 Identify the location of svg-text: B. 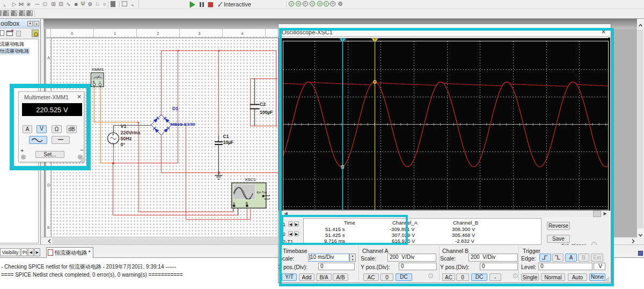
(247, 203).